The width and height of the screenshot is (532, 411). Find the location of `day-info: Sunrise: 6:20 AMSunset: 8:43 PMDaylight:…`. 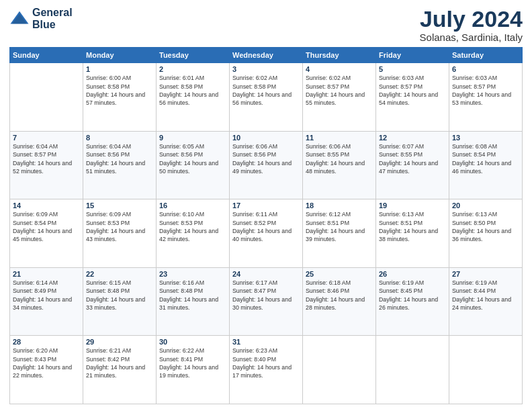

day-info: Sunrise: 6:20 AMSunset: 8:43 PMDaylight:… is located at coordinates (46, 363).